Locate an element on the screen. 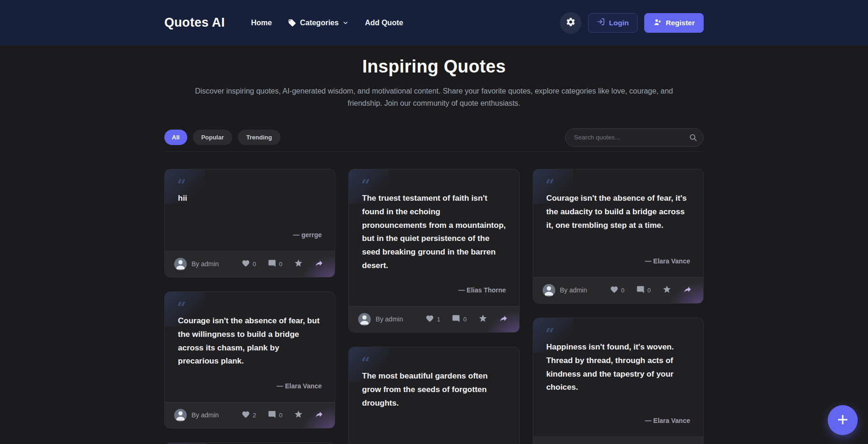 This screenshot has height=444, width=868. plus-icon is located at coordinates (843, 420).